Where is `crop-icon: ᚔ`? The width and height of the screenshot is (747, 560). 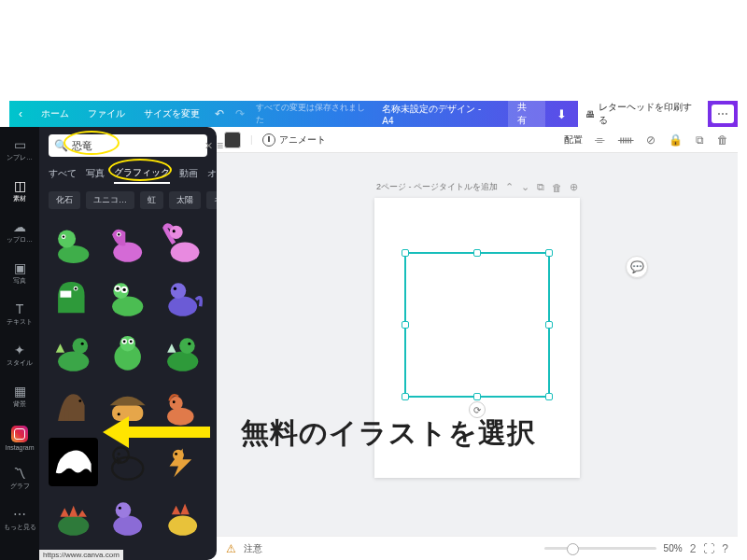 crop-icon: ᚔ is located at coordinates (626, 140).